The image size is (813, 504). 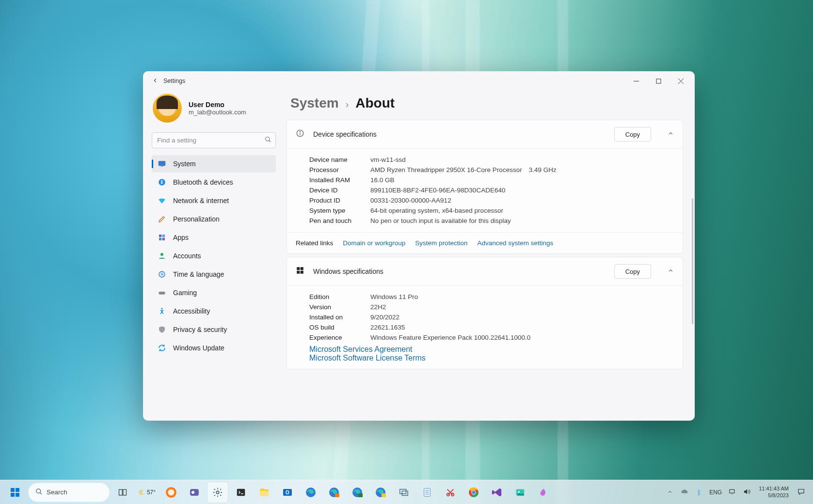 I want to click on close-button, so click(x=681, y=81).